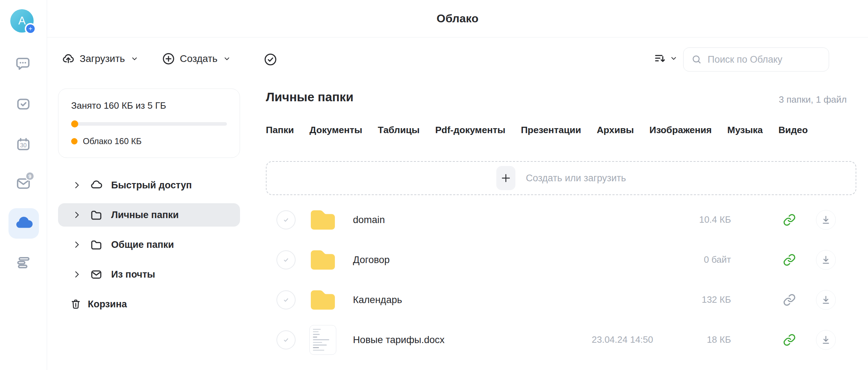 This screenshot has width=868, height=370. Describe the element at coordinates (100, 59) in the screenshot. I see `upload-button: Загрузить` at that location.